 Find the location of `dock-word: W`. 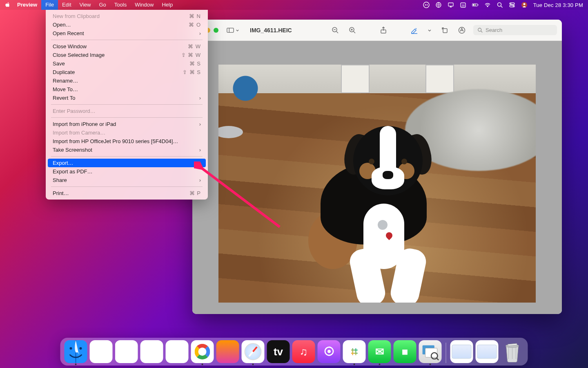

dock-word: W is located at coordinates (152, 352).